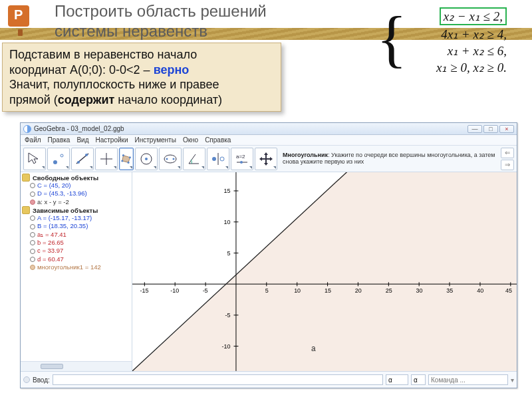  Describe the element at coordinates (241, 157) in the screenshot. I see `svg-text: a=2` at that location.